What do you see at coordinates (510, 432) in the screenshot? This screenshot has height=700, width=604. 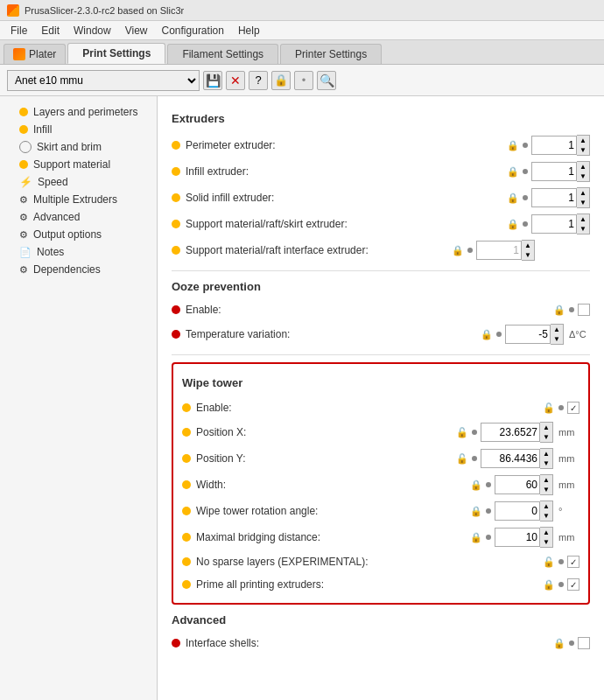 I see `wipe-pos-x-value` at bounding box center [510, 432].